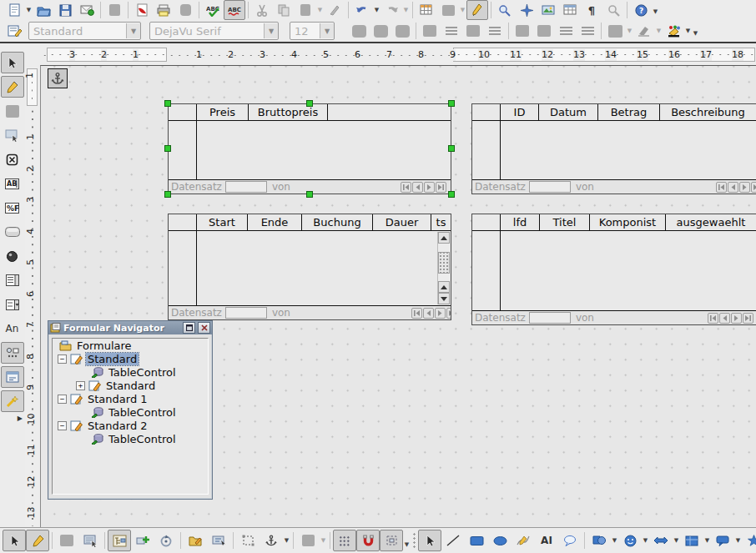 Image resolution: width=756 pixels, height=553 pixels. Describe the element at coordinates (426, 10) in the screenshot. I see `insert-table-icon` at that location.